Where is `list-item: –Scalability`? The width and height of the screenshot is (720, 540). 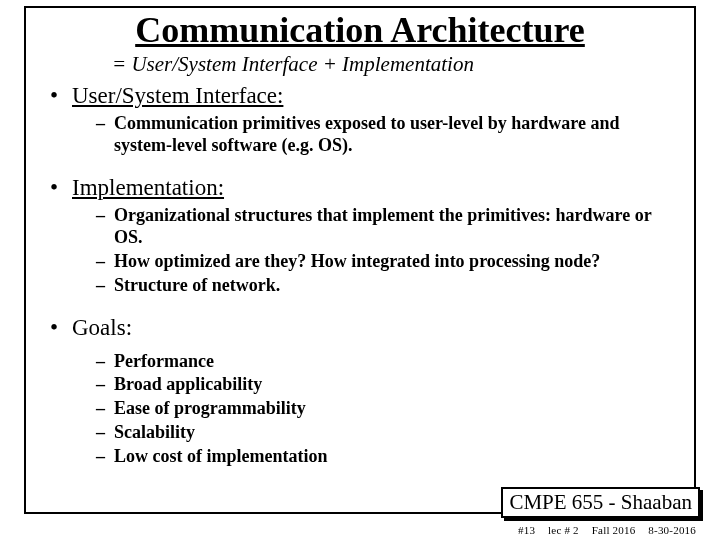
list-item: –Scalability is located at coordinates (386, 433).